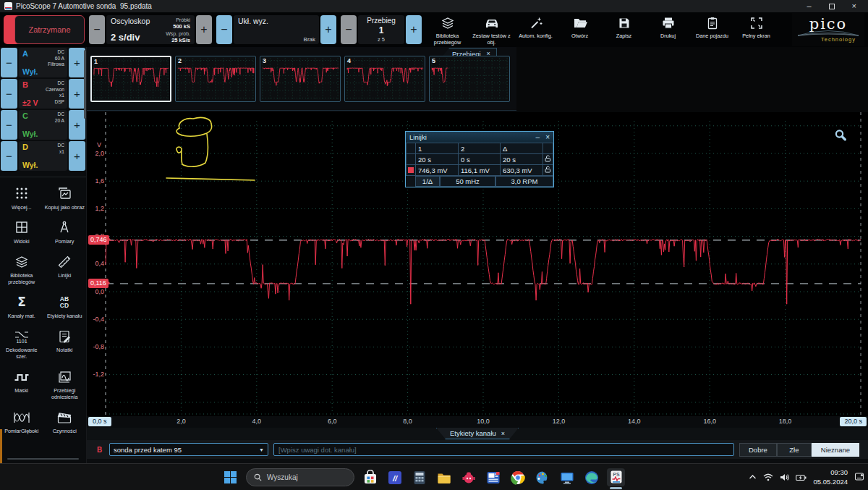 The height and width of the screenshot is (490, 868). Describe the element at coordinates (854, 421) in the screenshot. I see `x-end-badge: 20,0 s` at that location.